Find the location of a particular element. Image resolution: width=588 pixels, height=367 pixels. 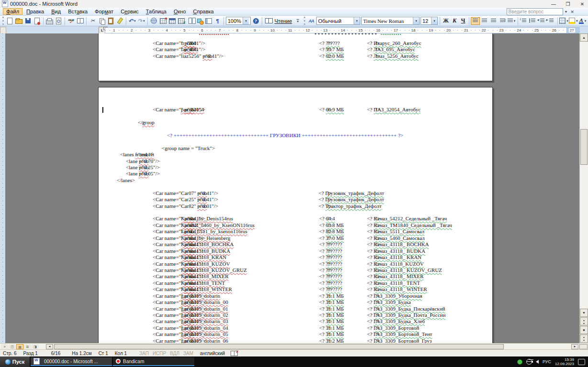

redo-button: ↷▼ is located at coordinates (142, 21).